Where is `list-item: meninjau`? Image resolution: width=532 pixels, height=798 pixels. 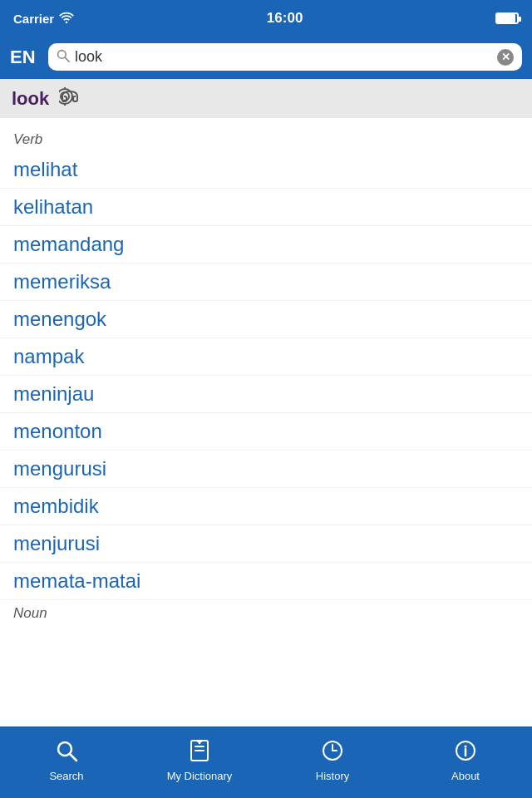 list-item: meninjau is located at coordinates (266, 394).